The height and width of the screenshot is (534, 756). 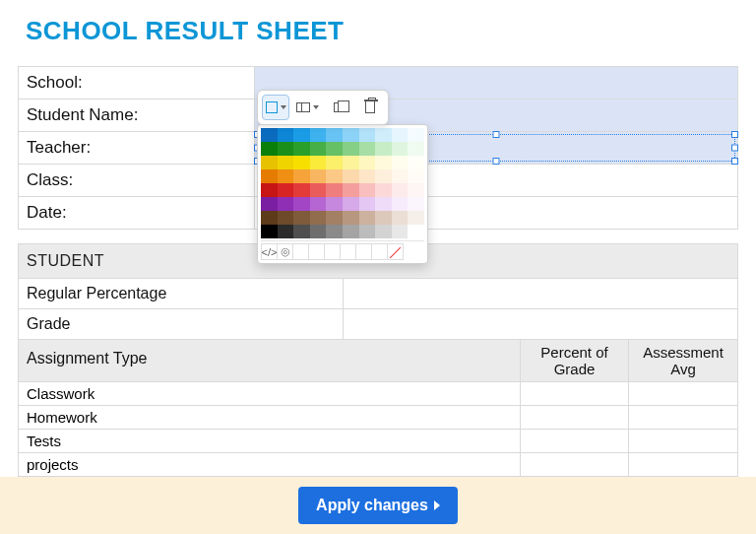 What do you see at coordinates (276, 107) in the screenshot?
I see `bg-color-button` at bounding box center [276, 107].